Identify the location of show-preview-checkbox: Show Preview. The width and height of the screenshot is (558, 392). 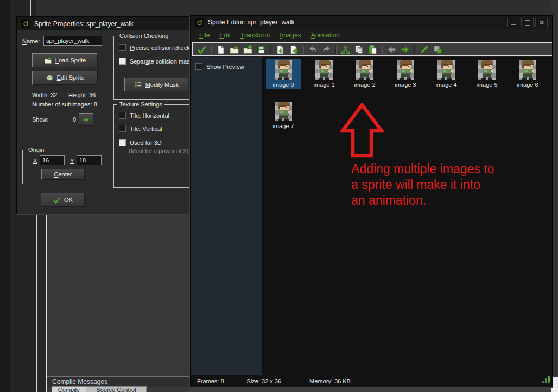
(220, 66).